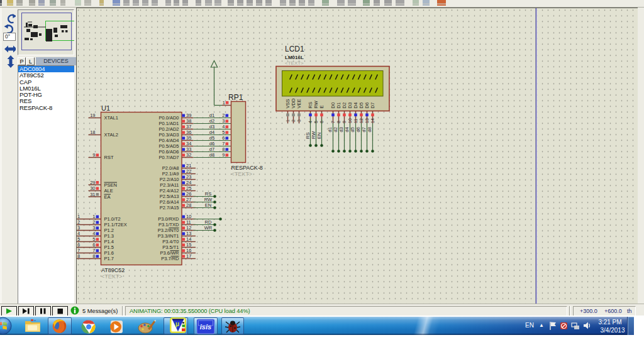 The image size is (644, 362). I want to click on svg-text: RST, so click(109, 157).